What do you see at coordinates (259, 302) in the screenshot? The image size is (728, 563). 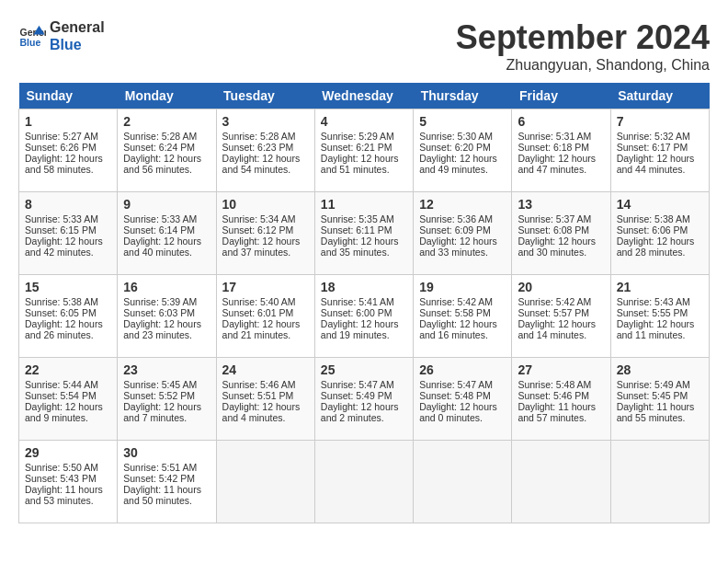 I see `sunrise-text: Sunrise: 5:40 AM` at bounding box center [259, 302].